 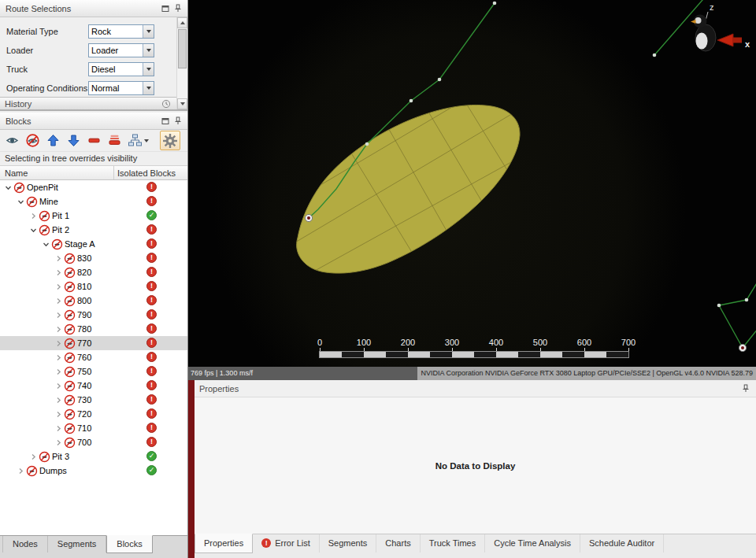 What do you see at coordinates (121, 50) in the screenshot?
I see `loader-select: Loader` at bounding box center [121, 50].